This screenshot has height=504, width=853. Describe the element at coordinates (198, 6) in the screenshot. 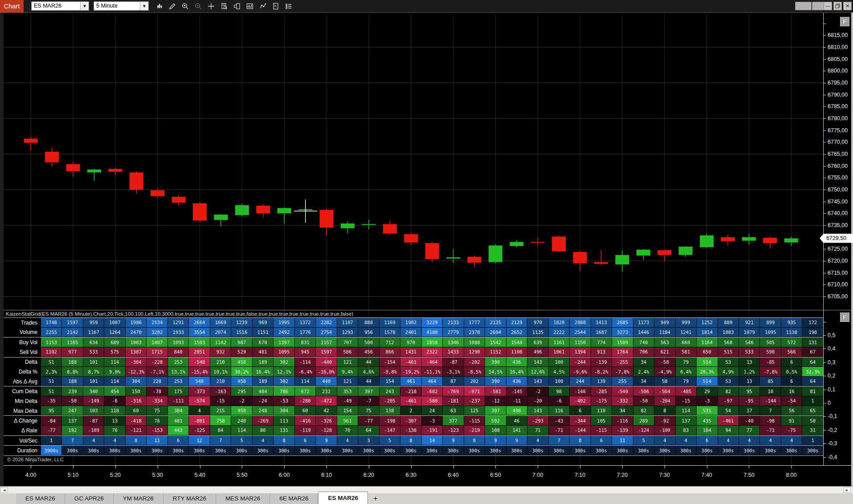

I see `zoom-out-icon` at that location.